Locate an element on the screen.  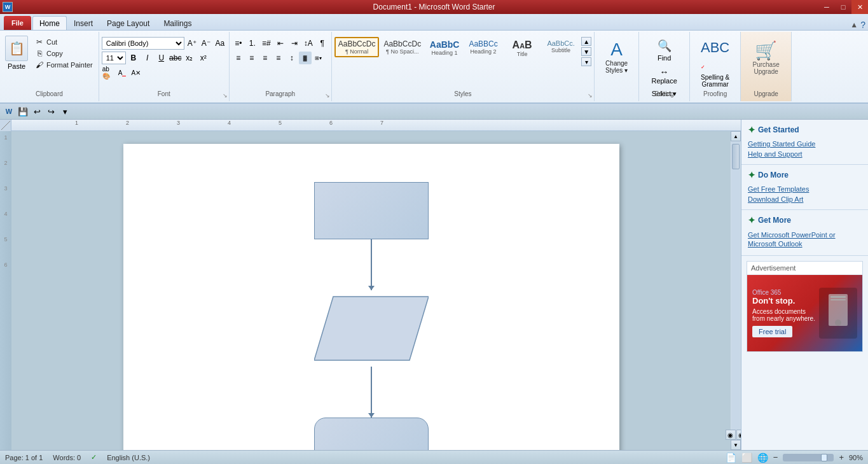
ribbon-toggle-btn: ▲ is located at coordinates (854, 25).